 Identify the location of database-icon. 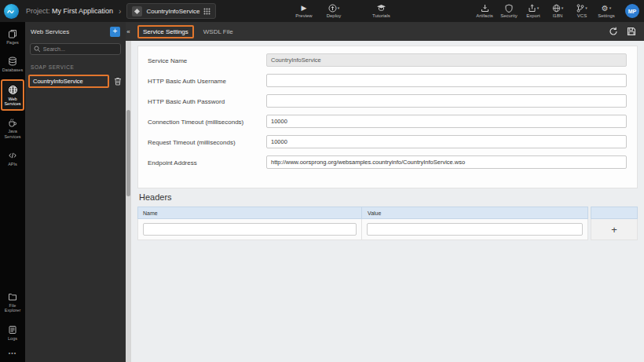
(13, 61).